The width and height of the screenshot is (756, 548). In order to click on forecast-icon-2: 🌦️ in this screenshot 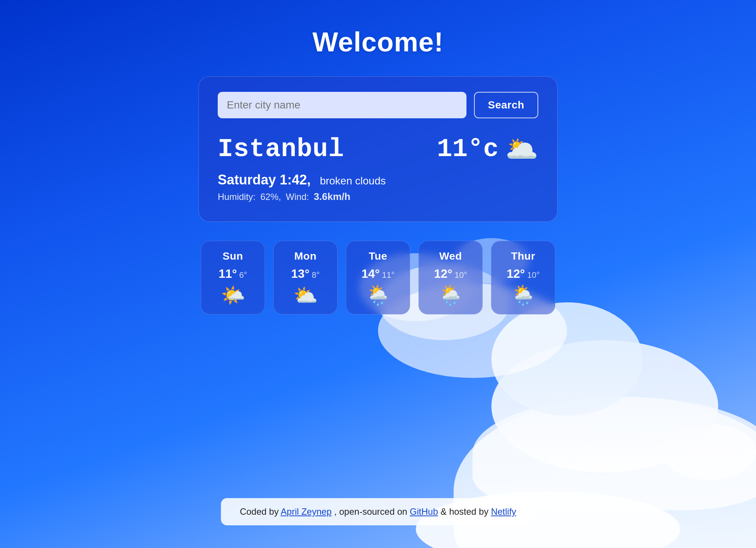, I will do `click(378, 295)`.